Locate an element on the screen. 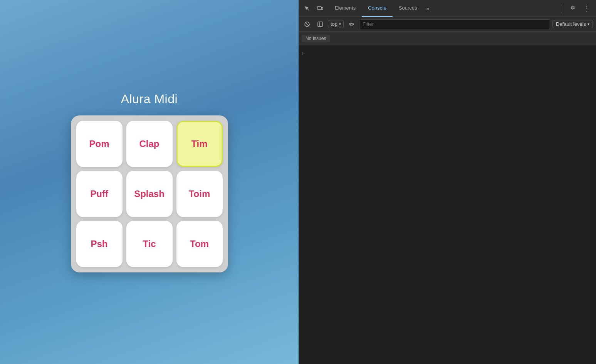 This screenshot has height=364, width=596. more-options-button: ⋮ is located at coordinates (587, 8).